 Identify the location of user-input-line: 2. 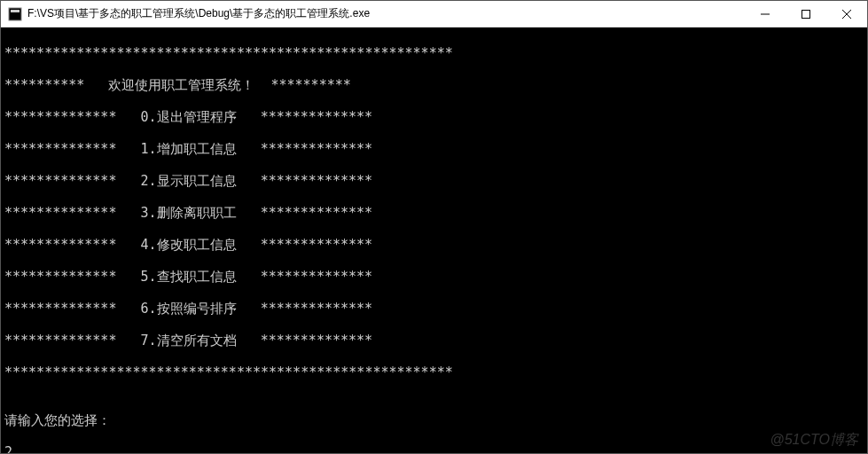
(434, 449).